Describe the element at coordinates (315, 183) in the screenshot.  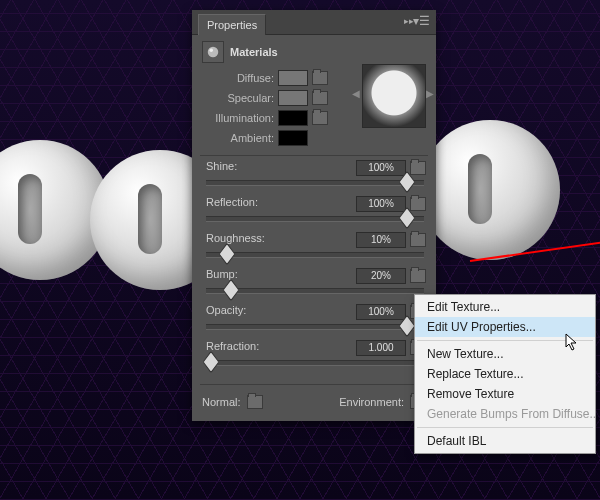
I see `shine-slider` at that location.